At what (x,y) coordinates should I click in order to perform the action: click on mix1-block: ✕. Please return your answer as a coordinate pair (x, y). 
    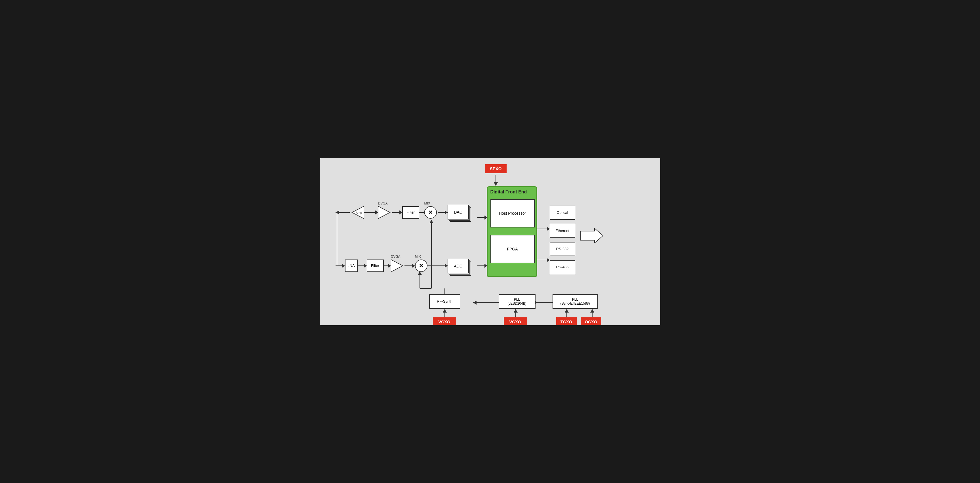
    Looking at the image, I should click on (431, 212).